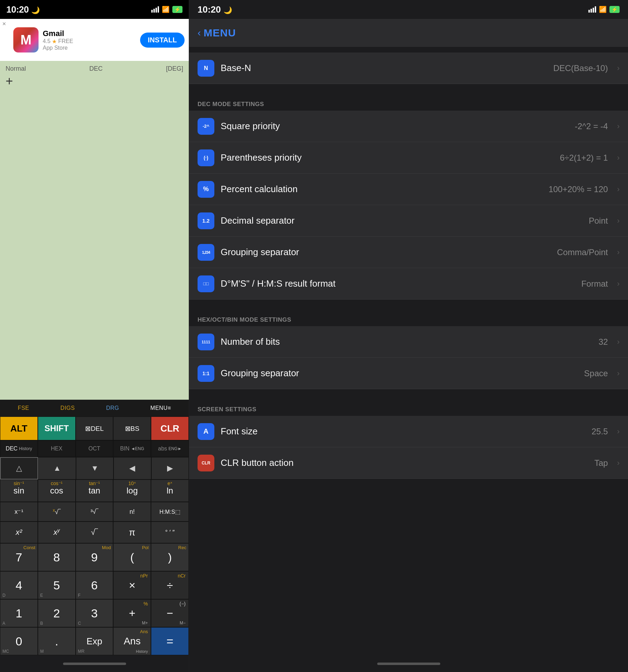 The width and height of the screenshot is (628, 672). What do you see at coordinates (199, 33) in the screenshot?
I see `menu-back-icon: ‹` at bounding box center [199, 33].